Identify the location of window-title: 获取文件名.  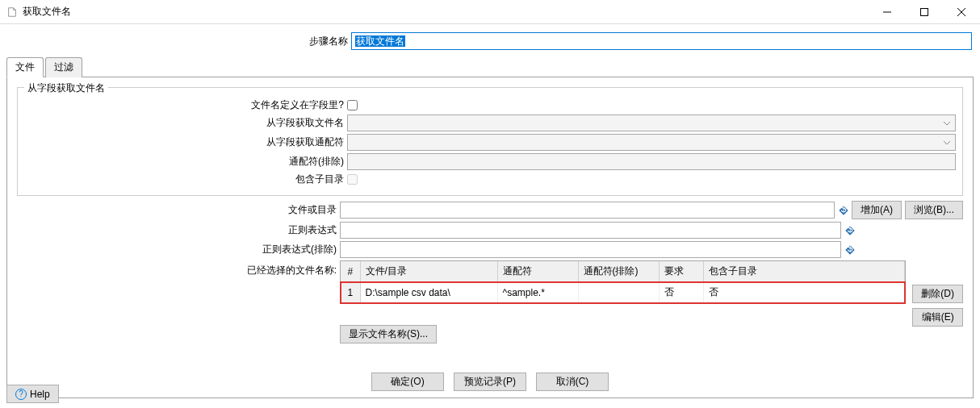
(47, 11).